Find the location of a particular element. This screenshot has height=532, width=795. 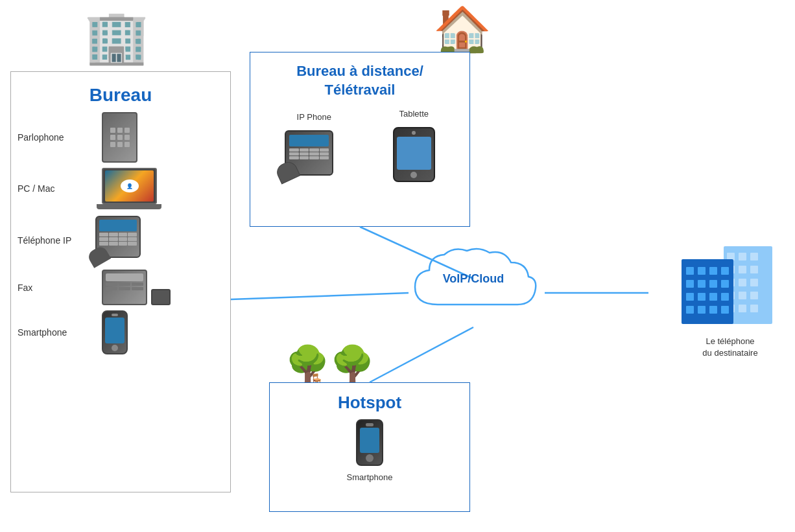

bureau-item-pc: PC / Mac 👤 is located at coordinates (121, 189).